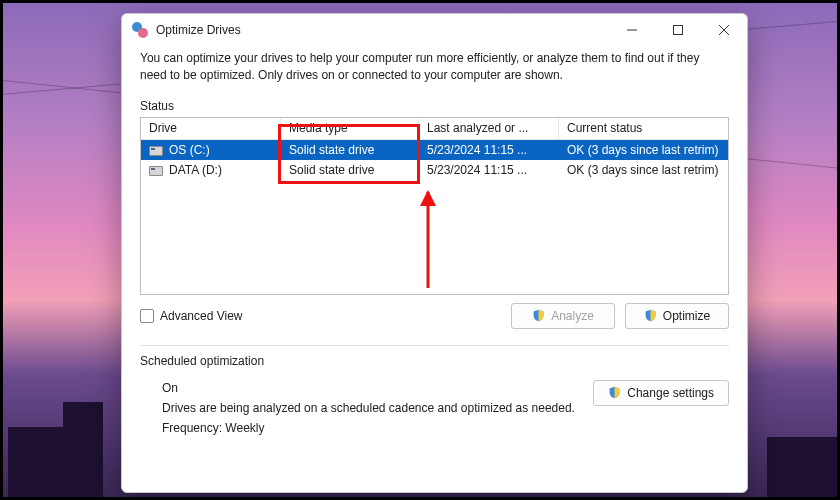 Image resolution: width=840 pixels, height=500 pixels. Describe the element at coordinates (563, 316) in the screenshot. I see `analyze-button: Analyze` at that location.